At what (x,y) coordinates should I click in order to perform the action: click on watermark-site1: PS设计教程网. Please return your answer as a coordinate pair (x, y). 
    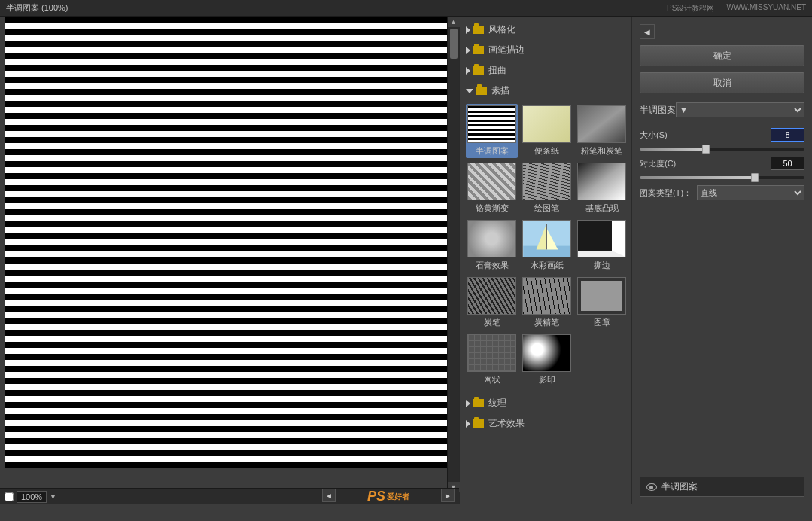
    Looking at the image, I should click on (691, 8).